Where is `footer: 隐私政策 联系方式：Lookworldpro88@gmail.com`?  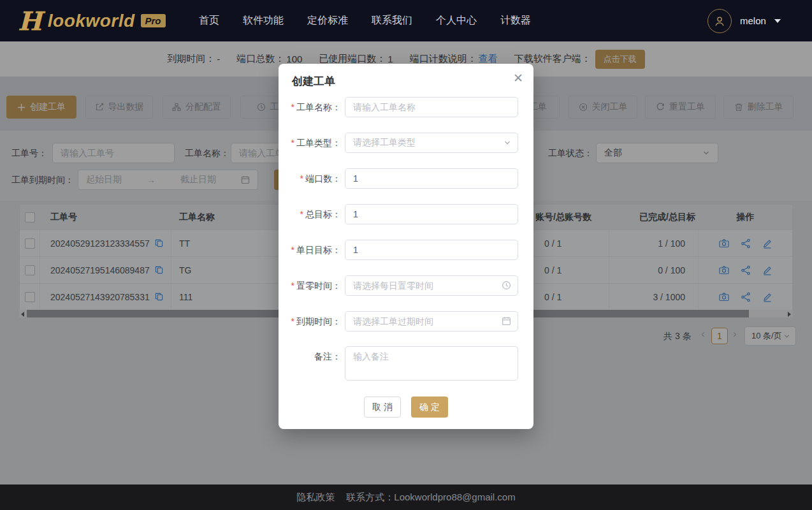
footer: 隐私政策 联系方式：Lookworldpro88@gmail.com is located at coordinates (406, 497).